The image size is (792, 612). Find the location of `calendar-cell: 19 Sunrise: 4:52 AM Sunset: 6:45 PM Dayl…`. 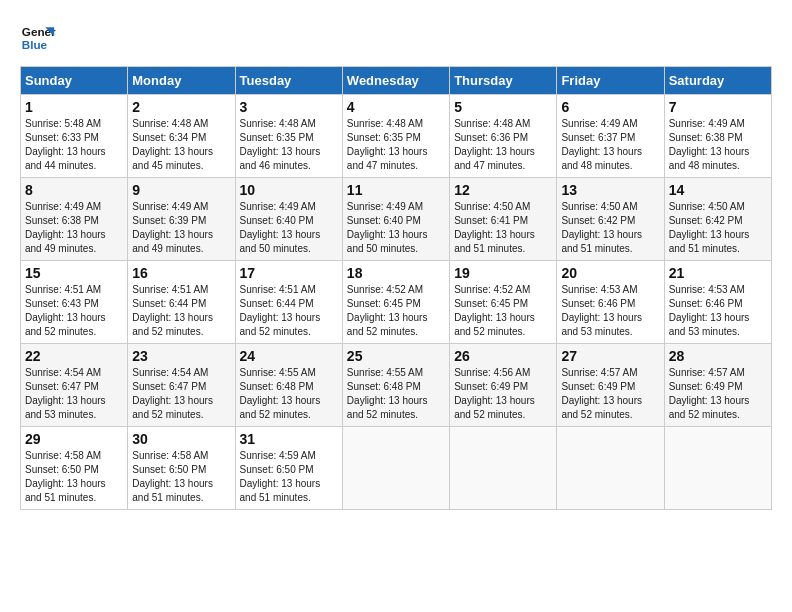

calendar-cell: 19 Sunrise: 4:52 AM Sunset: 6:45 PM Dayl… is located at coordinates (504, 302).